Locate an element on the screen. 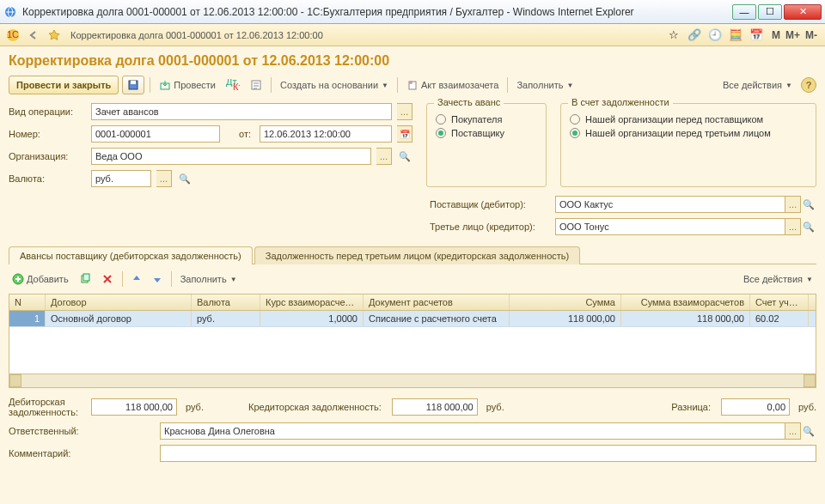  zoom-controls: MM+M- is located at coordinates (794, 35).